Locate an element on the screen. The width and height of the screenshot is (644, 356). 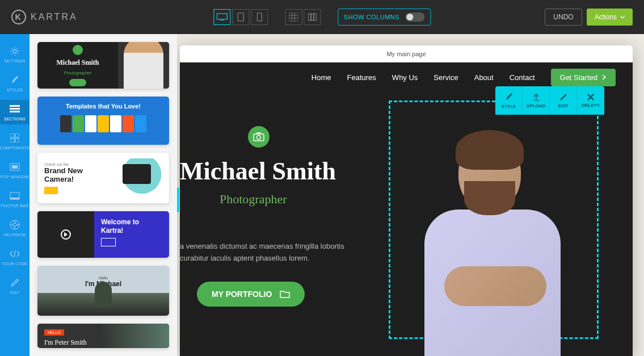
tablet-icon is located at coordinates (241, 17).